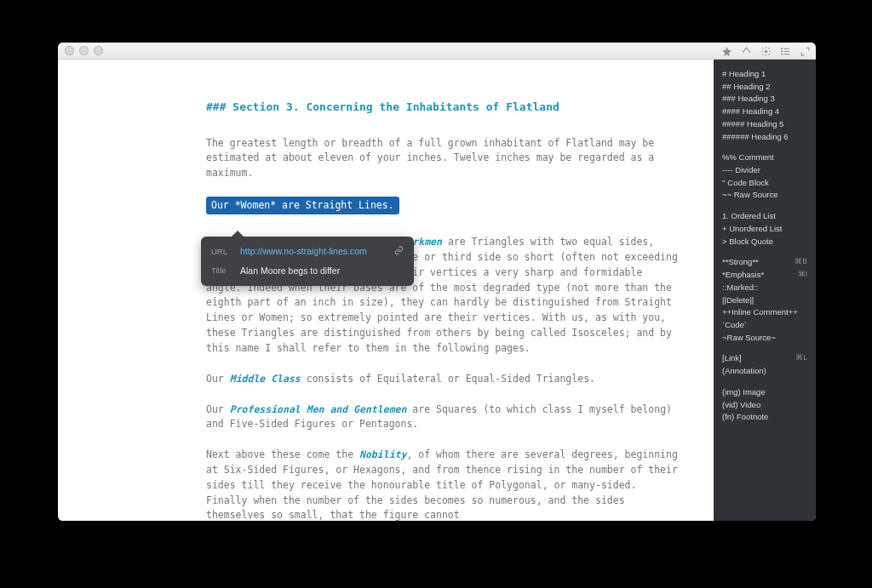 The width and height of the screenshot is (872, 588). Describe the element at coordinates (448, 379) in the screenshot. I see `p3-post: consists of Equilateral or Equal-Sided T…` at that location.